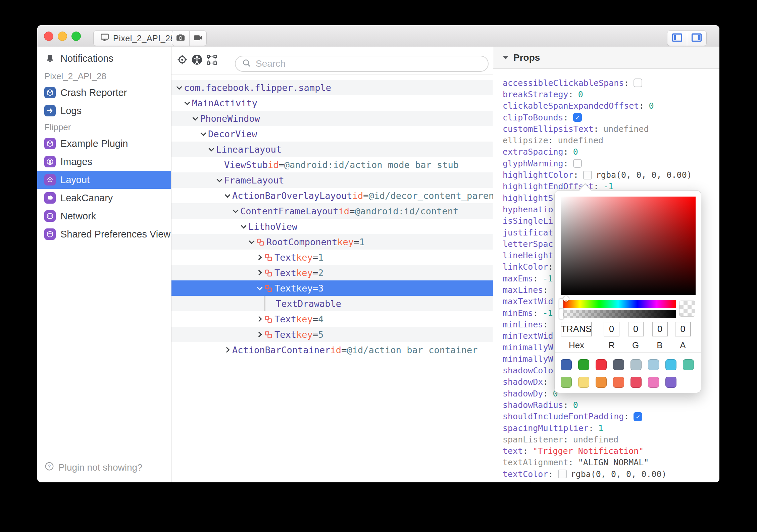 This screenshot has width=757, height=532. Describe the element at coordinates (332, 273) in the screenshot. I see `tree-row-text-2: Text key=2` at that location.